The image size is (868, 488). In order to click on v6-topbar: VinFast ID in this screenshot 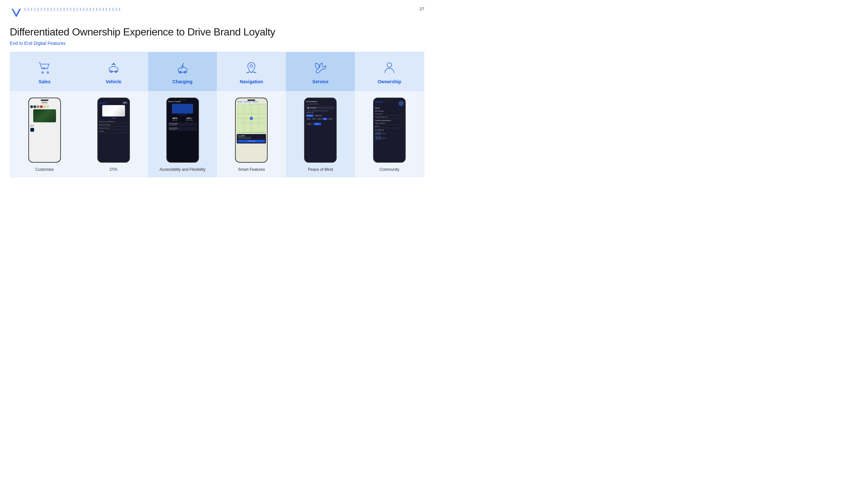, I will do `click(390, 103)`.